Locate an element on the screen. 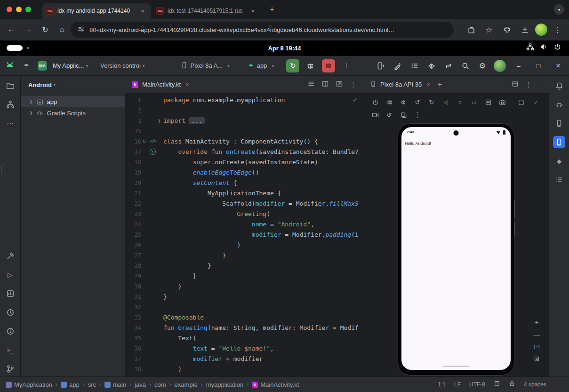 The height and width of the screenshot is (392, 569). forward-icon: → is located at coordinates (28, 30).